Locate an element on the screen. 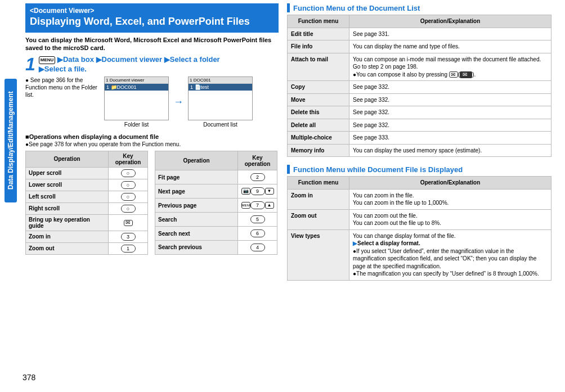  up-key-icon: ▲ is located at coordinates (270, 205).